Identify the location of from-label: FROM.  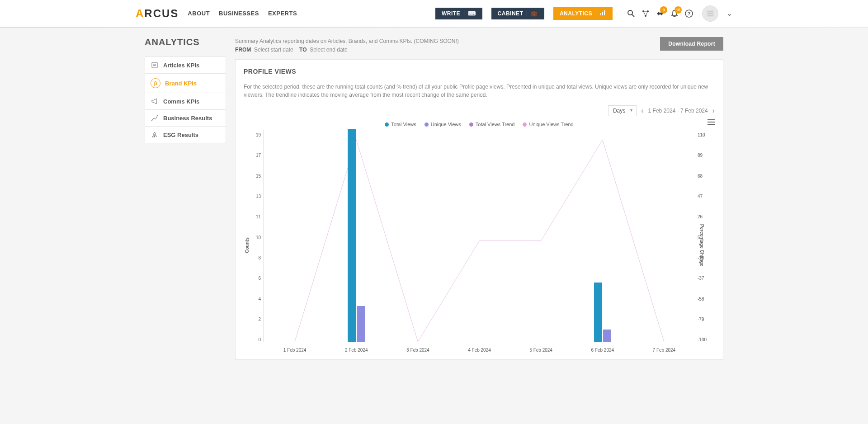
(243, 50).